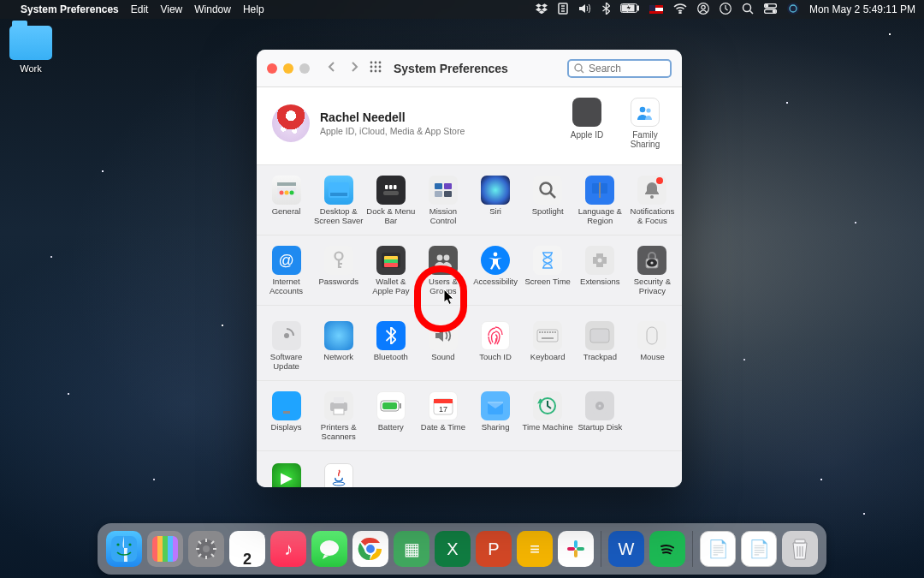 The height and width of the screenshot is (578, 924). What do you see at coordinates (288, 69) in the screenshot?
I see `minimize-button` at bounding box center [288, 69].